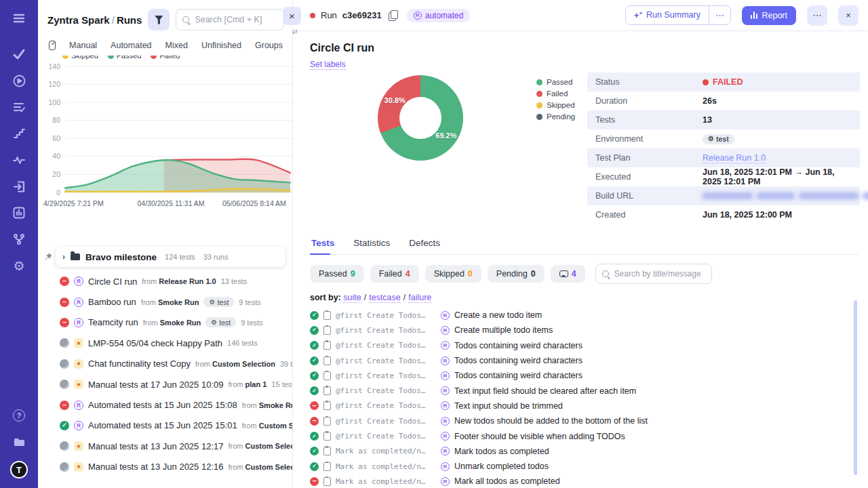  Describe the element at coordinates (425, 245) in the screenshot. I see `detail-tab: Defects` at that location.